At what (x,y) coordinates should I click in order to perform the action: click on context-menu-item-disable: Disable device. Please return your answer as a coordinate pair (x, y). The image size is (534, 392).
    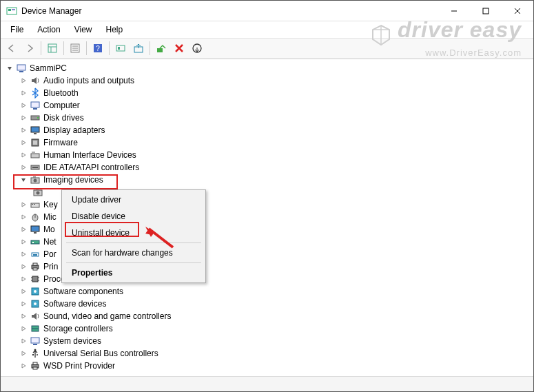
    Looking at the image, I should click on (134, 216).